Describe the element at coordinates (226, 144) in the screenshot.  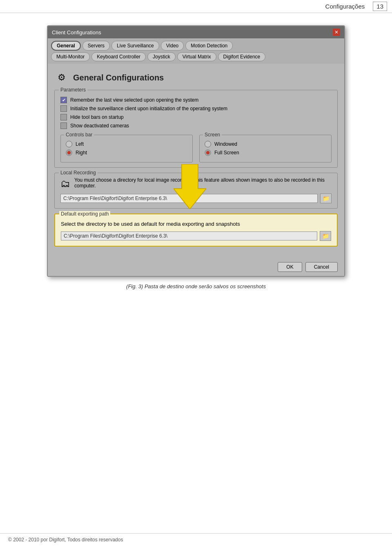
I see `radio-windowed-label: Windowed` at that location.